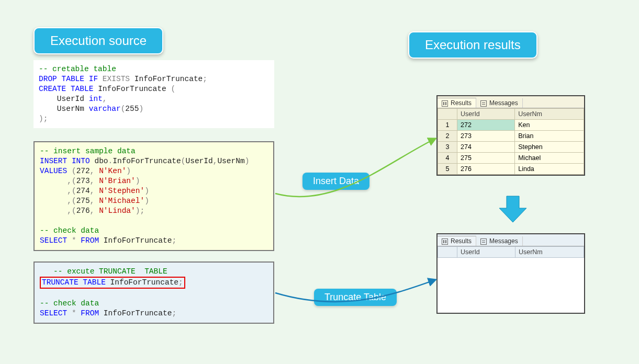 This screenshot has width=639, height=364. Describe the element at coordinates (355, 297) in the screenshot. I see `label-truncate-table: Truncate Table` at that location.